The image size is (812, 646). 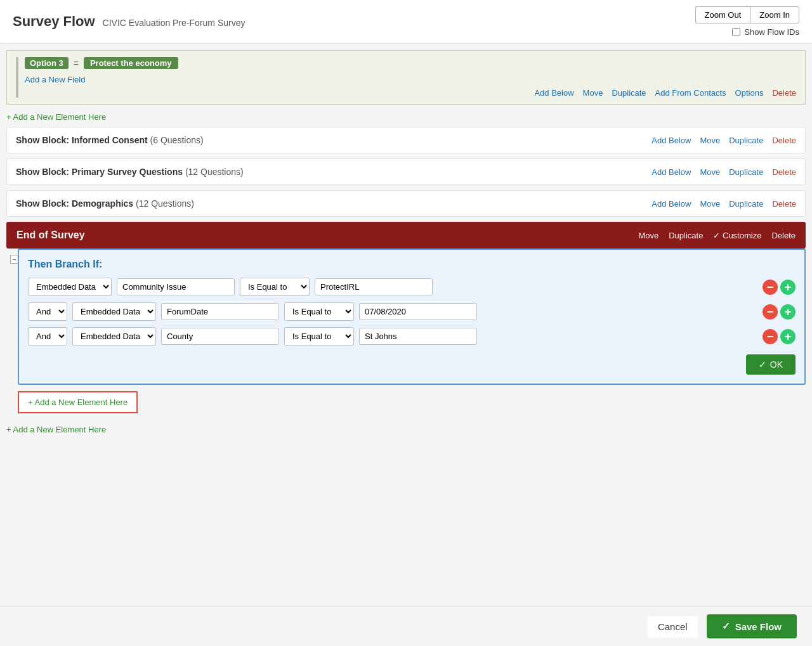 What do you see at coordinates (418, 336) in the screenshot?
I see `branch-2-value` at bounding box center [418, 336].